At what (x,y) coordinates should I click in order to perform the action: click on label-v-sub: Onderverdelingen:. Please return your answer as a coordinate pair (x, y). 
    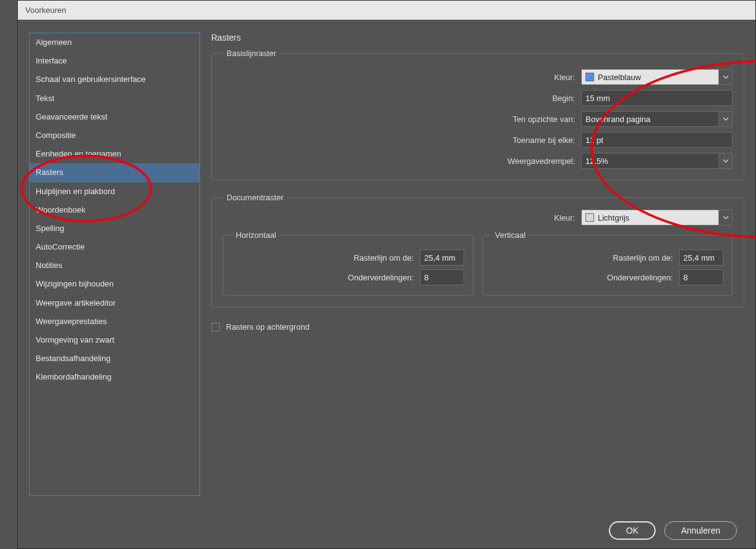
    Looking at the image, I should click on (640, 277).